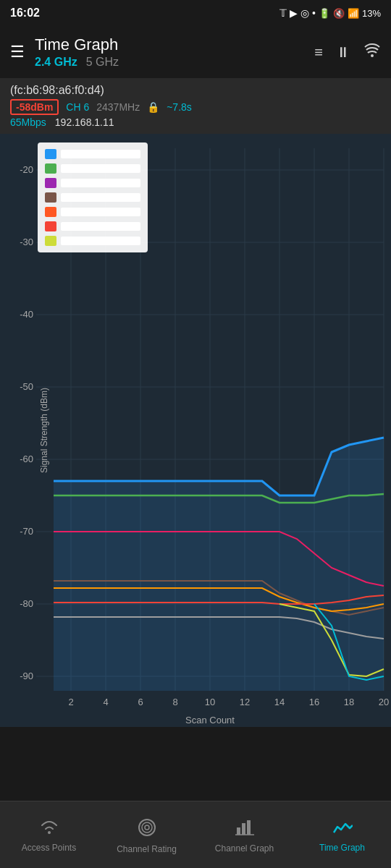 This screenshot has width=391, height=868. I want to click on wifi-icon, so click(49, 830).